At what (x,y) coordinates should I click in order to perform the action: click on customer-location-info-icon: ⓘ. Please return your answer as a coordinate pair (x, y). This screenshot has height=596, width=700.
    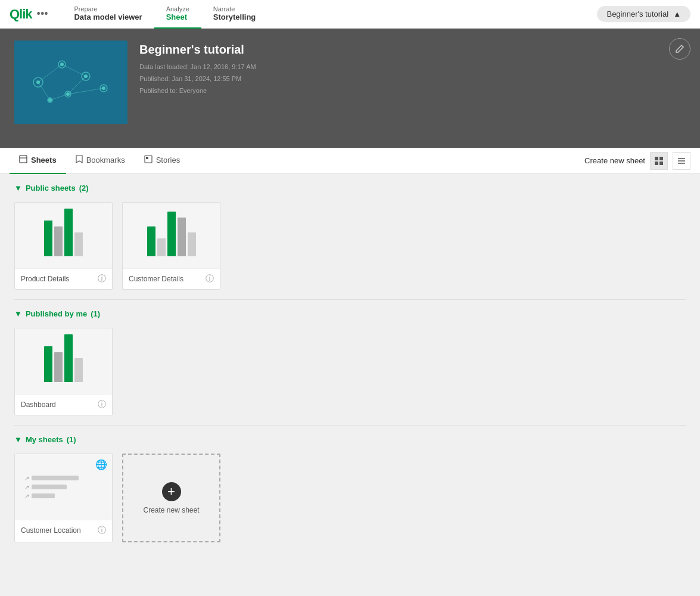
    Looking at the image, I should click on (102, 530).